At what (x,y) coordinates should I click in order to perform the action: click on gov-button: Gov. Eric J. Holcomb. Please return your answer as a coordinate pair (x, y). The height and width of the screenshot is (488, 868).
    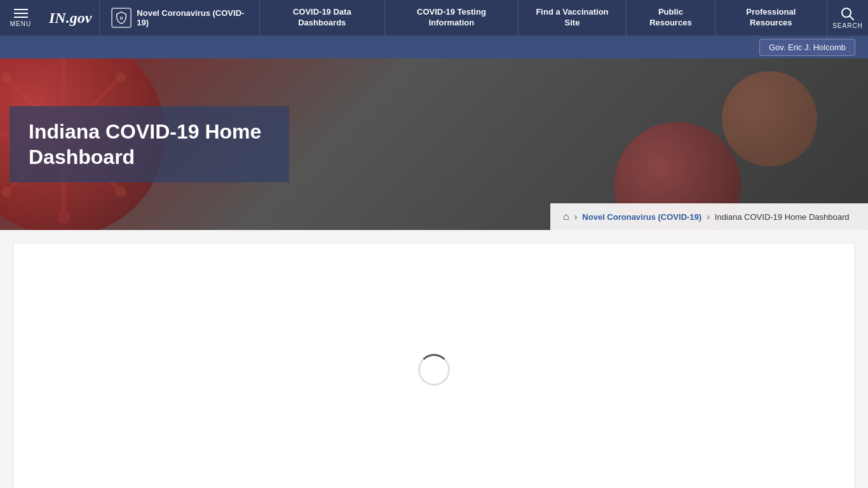
    Looking at the image, I should click on (807, 47).